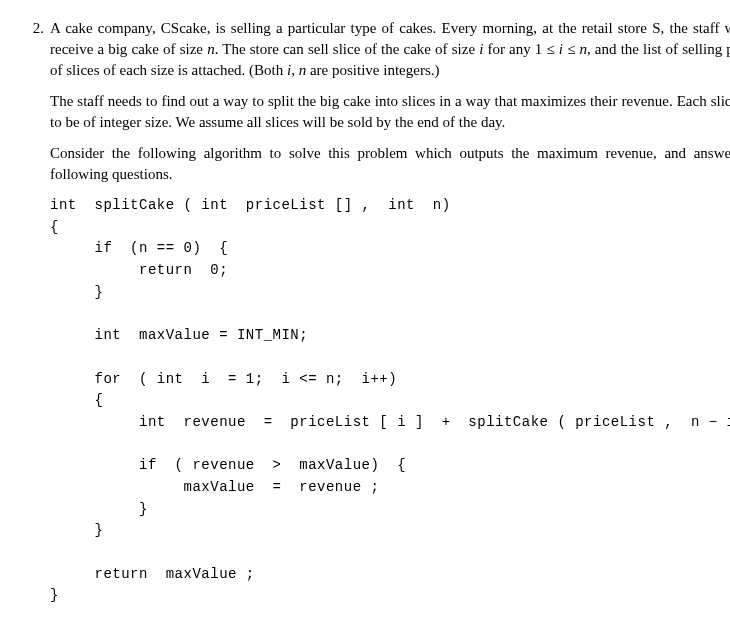 This screenshot has height=620, width=730. I want to click on paragraph-2: The staff needs to find out a way to spl…, so click(390, 112).